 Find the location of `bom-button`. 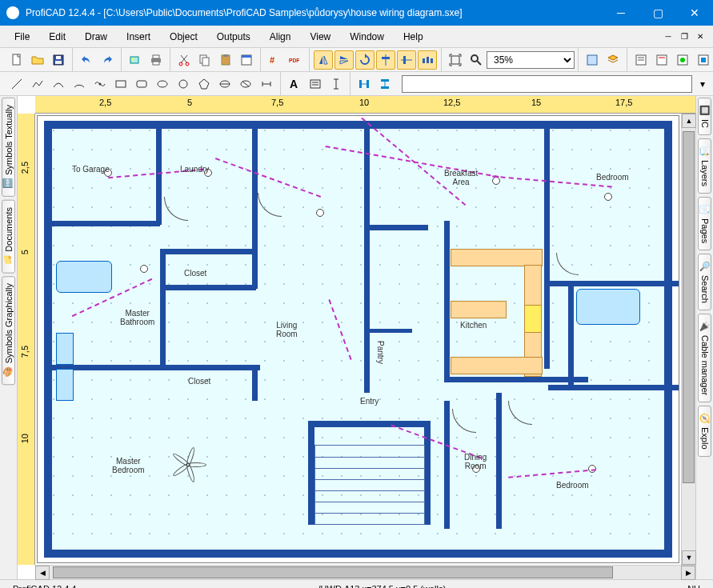

bom-button is located at coordinates (662, 60).